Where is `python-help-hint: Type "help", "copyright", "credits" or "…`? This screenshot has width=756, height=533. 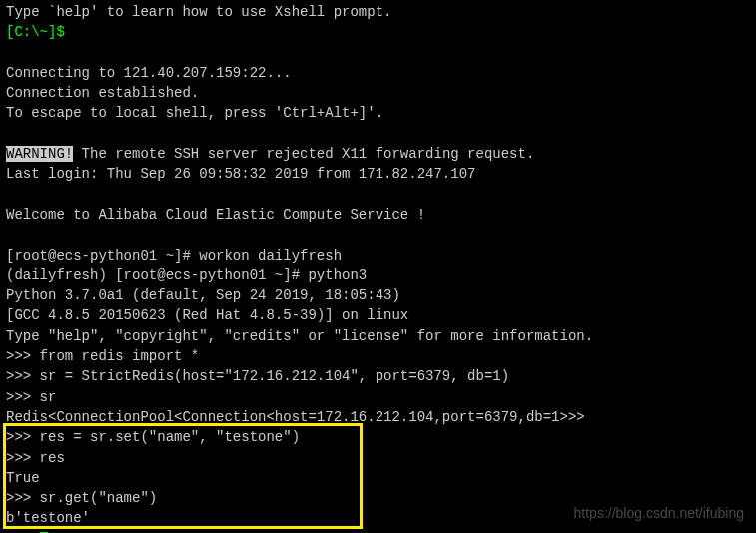
python-help-hint: Type "help", "copyright", "credits" or "… is located at coordinates (378, 336).